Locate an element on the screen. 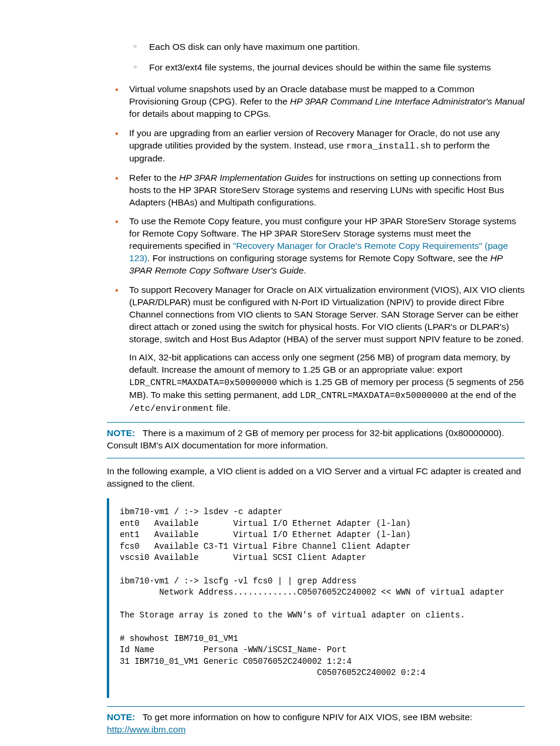 This screenshot has width=560, height=746. note-text: To get more information on how to config… is located at coordinates (308, 717).